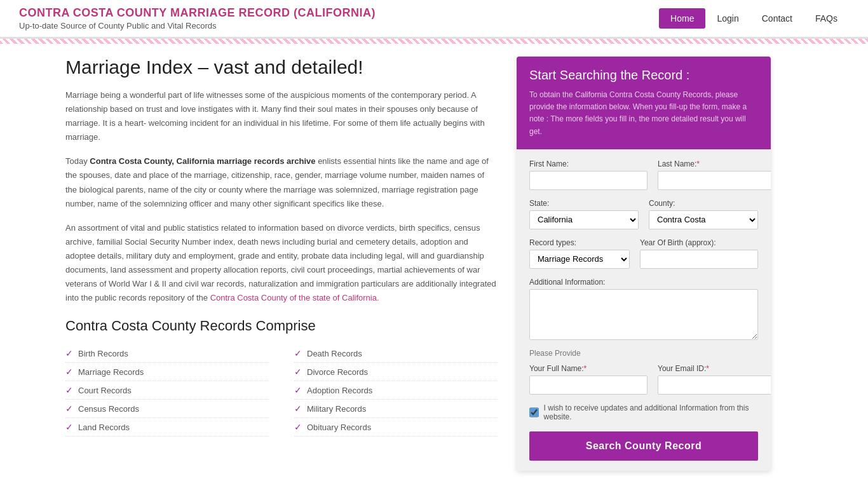  Describe the element at coordinates (396, 390) in the screenshot. I see `records-col2: ✓ Death Records ✓ Divorce Records ✓ Adop…` at that location.